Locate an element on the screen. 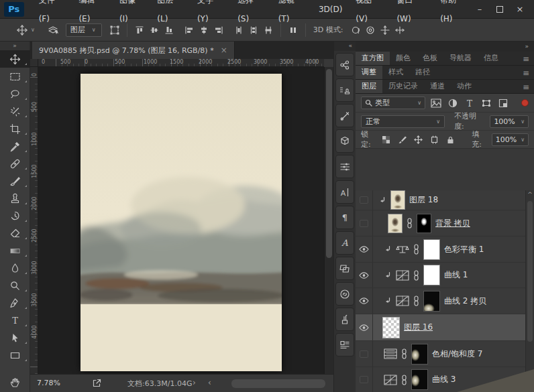  share-icon is located at coordinates (97, 385).